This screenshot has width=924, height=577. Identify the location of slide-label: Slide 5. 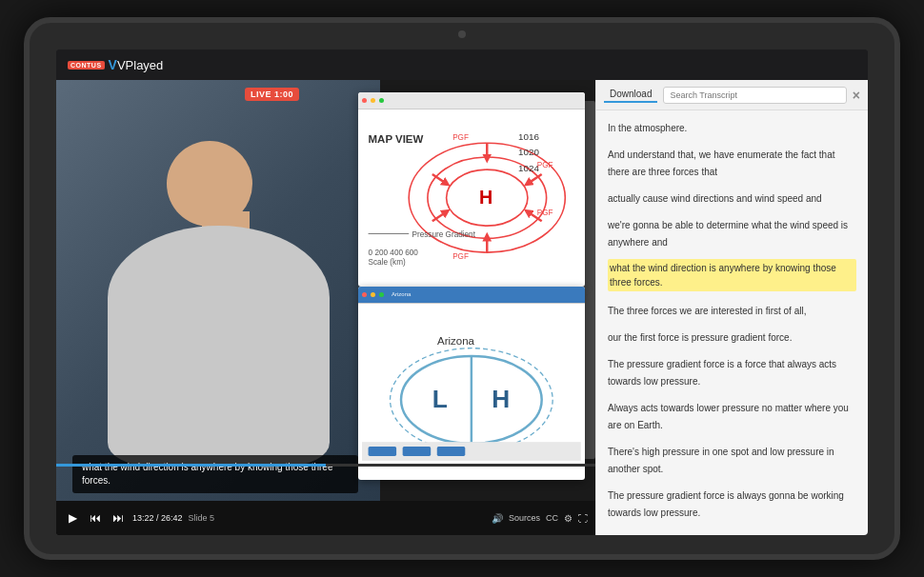
(202, 518).